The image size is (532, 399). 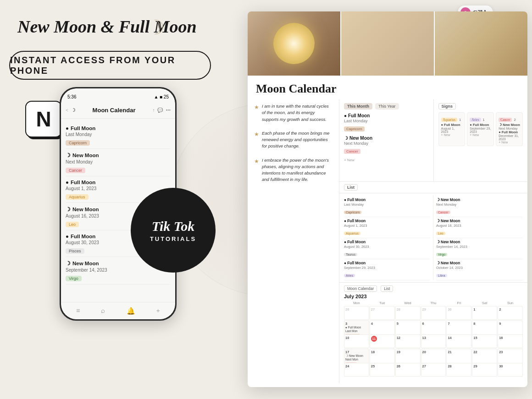 I want to click on day-header-sat: Sat, so click(x=484, y=303).